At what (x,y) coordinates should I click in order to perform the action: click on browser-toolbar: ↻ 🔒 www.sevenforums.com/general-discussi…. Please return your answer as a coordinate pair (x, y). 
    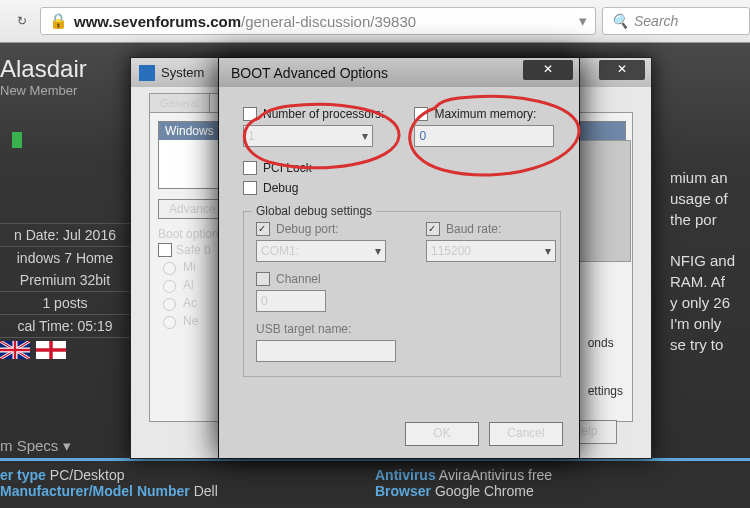
    Looking at the image, I should click on (375, 22).